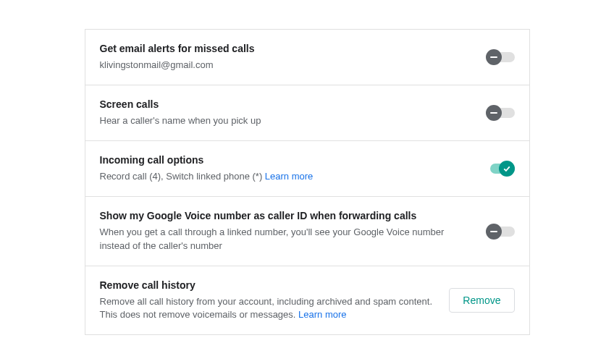 The width and height of the screenshot is (614, 364). Describe the element at coordinates (266, 308) in the screenshot. I see `setting-remove-history-desc-text: Remove all call history from your accoun…` at that location.